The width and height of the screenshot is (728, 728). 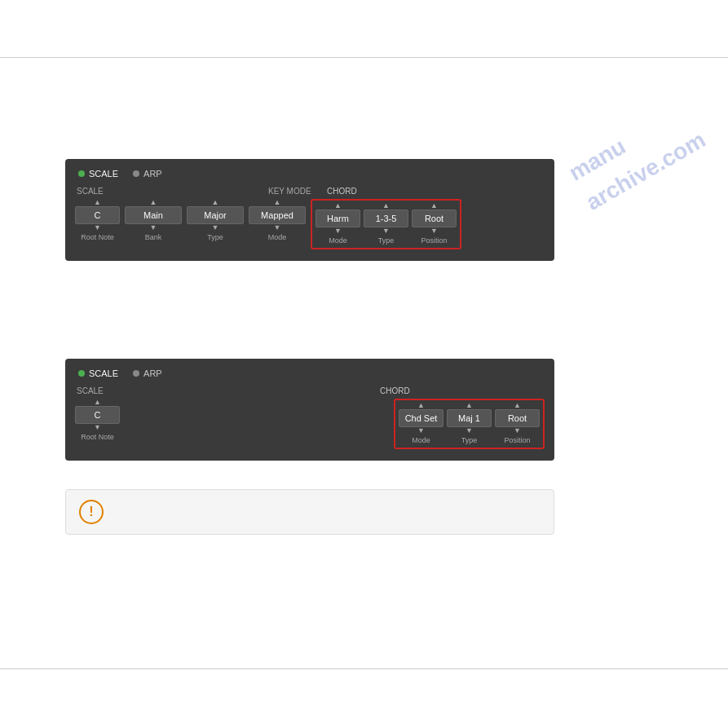 I want to click on warning-box: !, so click(x=310, y=512).